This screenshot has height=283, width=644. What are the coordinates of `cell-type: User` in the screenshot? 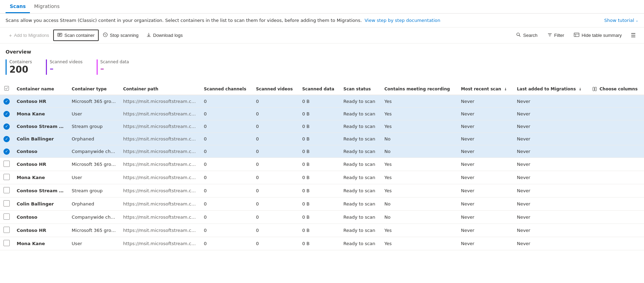 It's located at (94, 178).